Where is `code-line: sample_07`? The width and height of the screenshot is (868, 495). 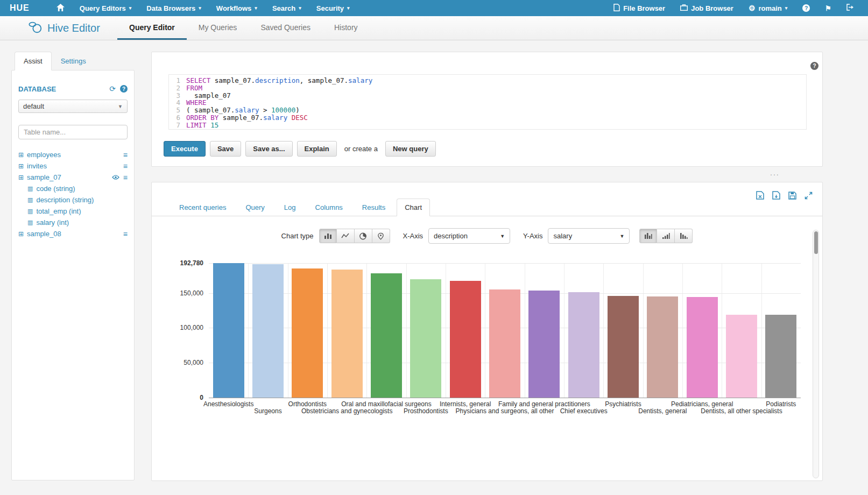
code-line: sample_07 is located at coordinates (279, 96).